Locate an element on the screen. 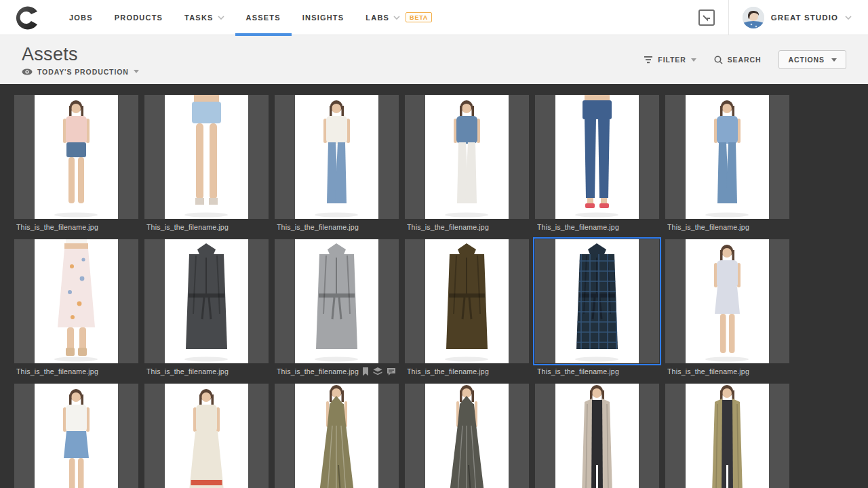  nav-item-label: PRODUCTS is located at coordinates (138, 18).